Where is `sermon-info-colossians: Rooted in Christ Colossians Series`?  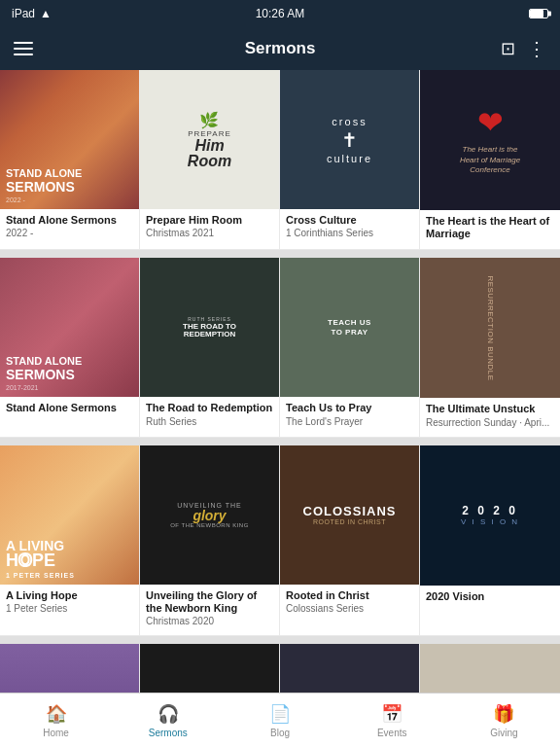 sermon-info-colossians: Rooted in Christ Colossians Series is located at coordinates (350, 603).